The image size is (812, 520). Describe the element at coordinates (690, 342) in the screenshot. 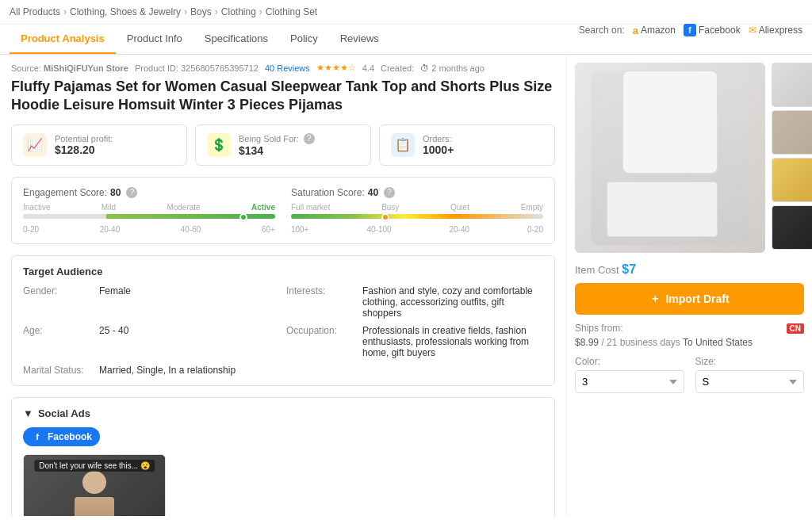

I see `shipping-detail: $8.99 / 21 business days To United State…` at that location.